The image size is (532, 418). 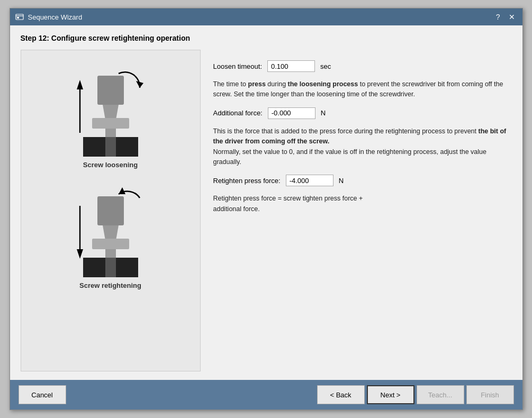 I want to click on retighten-press-force-label: Retighten press force:, so click(x=247, y=181).